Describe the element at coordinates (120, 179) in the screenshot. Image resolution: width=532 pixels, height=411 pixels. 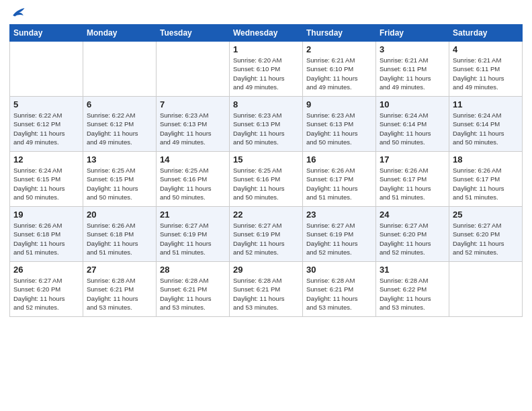
I see `calendar-cell: 13Sunrise: 6:25 AM Sunset: 6:15 PM Dayli…` at that location.